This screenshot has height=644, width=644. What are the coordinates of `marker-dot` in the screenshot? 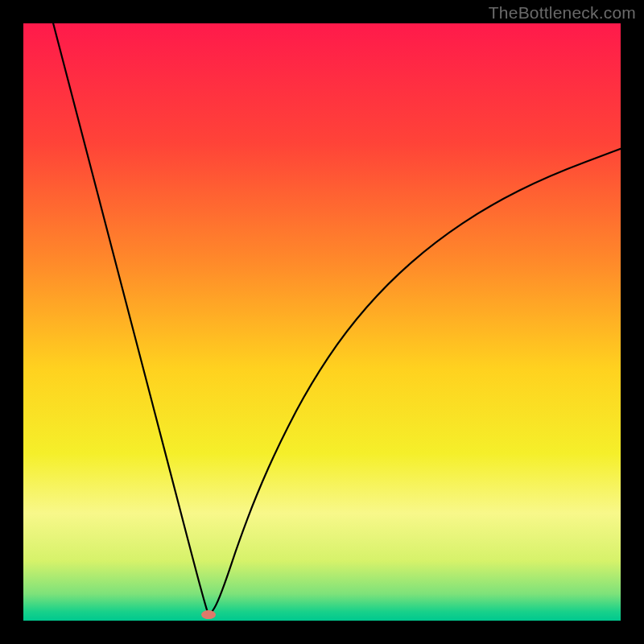 It's located at (208, 615).